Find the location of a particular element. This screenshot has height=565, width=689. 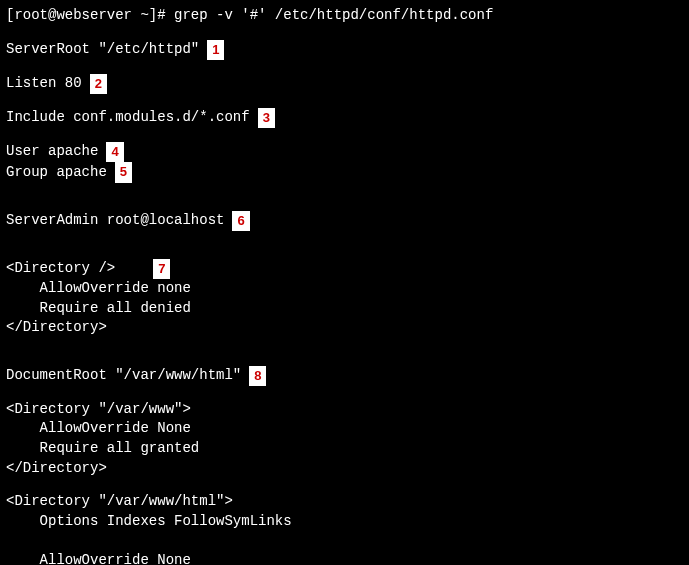

config-text: ServerRoot "/etc/httpd" is located at coordinates (102, 50).